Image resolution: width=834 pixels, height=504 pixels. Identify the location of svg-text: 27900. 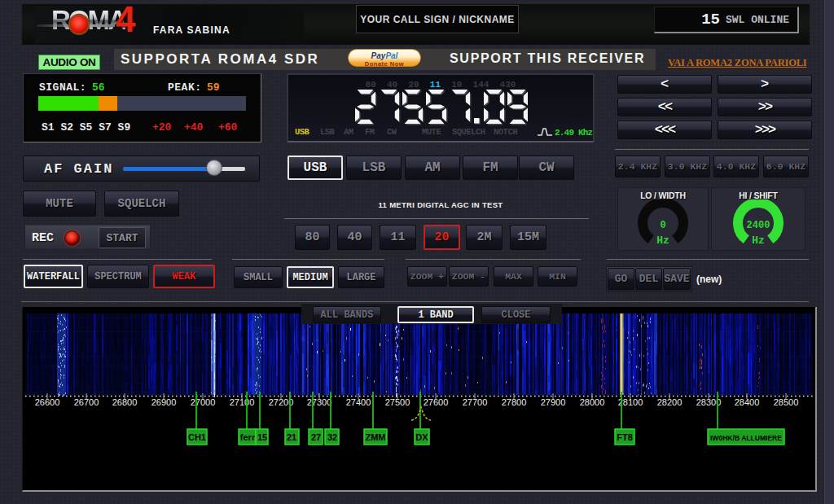
(554, 402).